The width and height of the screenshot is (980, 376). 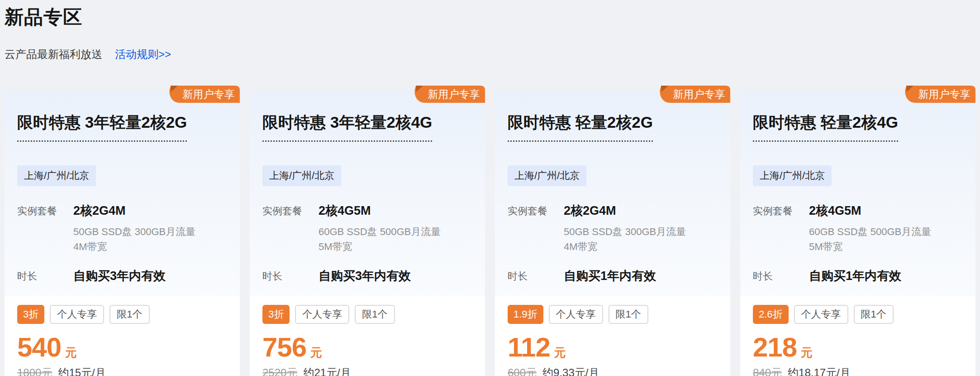 I want to click on card-info-section: 限时特惠 轻量2核2G 上海/广州/北京 实例套餐 2核2G4M 50GB SS…, so click(x=613, y=193).